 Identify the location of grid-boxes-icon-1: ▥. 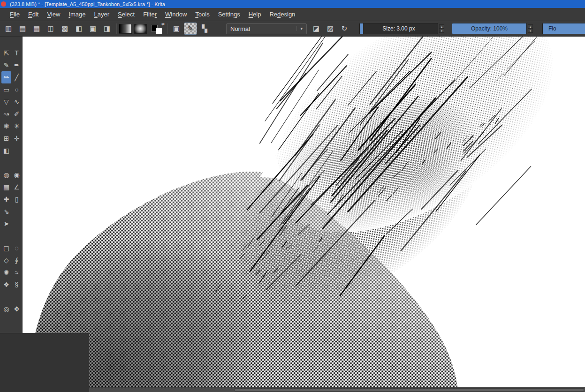
(8, 29).